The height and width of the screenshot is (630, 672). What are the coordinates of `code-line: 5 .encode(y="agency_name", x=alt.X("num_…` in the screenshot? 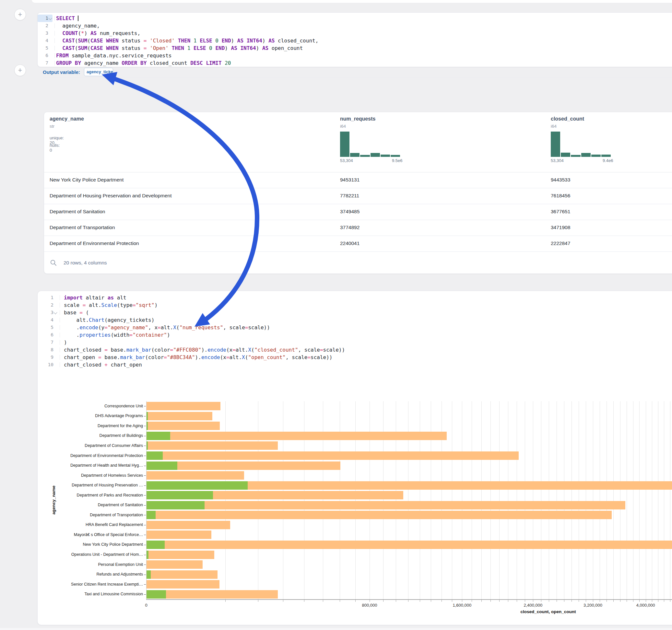 It's located at (355, 328).